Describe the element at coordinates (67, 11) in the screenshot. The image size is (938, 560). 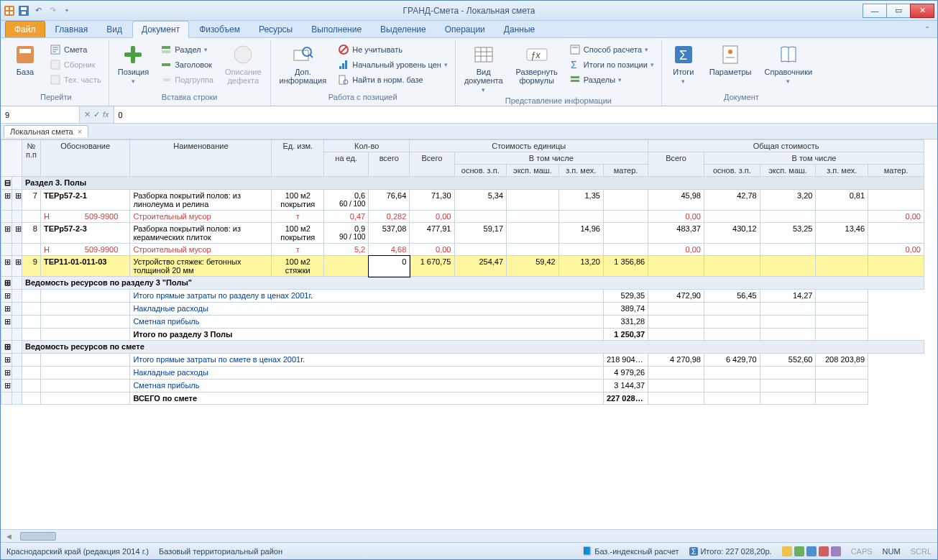
I see `qat-dropdown-icon: ▾` at that location.